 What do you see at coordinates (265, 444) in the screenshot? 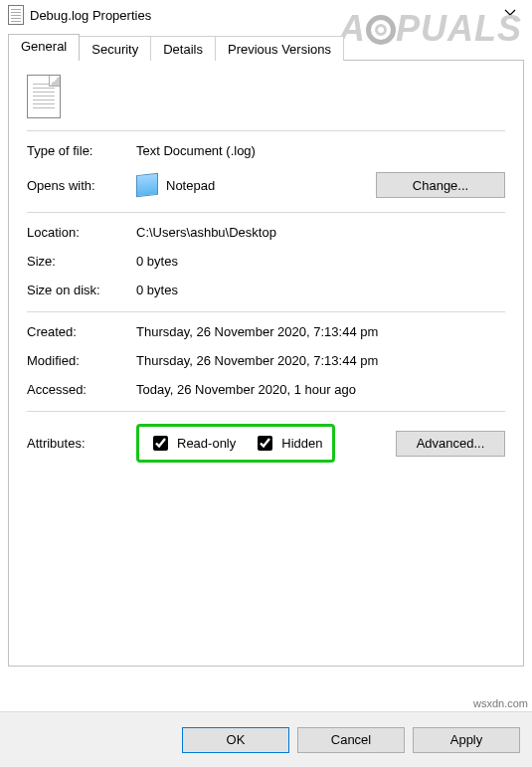
I see `hidden-checkbox` at bounding box center [265, 444].